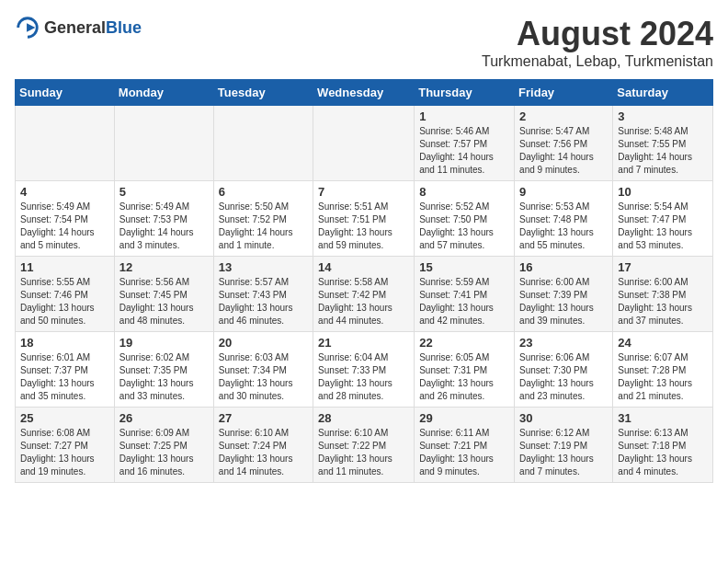  I want to click on day-info: Sunrise: 6:04 AM Sunset: 7:33 PM Dayligh…, so click(364, 377).